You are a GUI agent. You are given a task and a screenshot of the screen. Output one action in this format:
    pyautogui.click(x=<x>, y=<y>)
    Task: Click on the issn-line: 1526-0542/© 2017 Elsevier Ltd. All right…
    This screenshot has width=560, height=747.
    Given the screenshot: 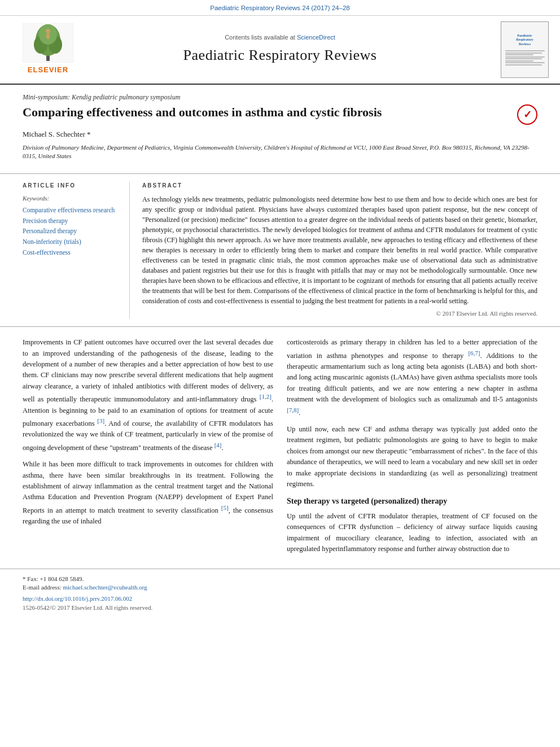 What is the action you would take?
    pyautogui.click(x=280, y=608)
    